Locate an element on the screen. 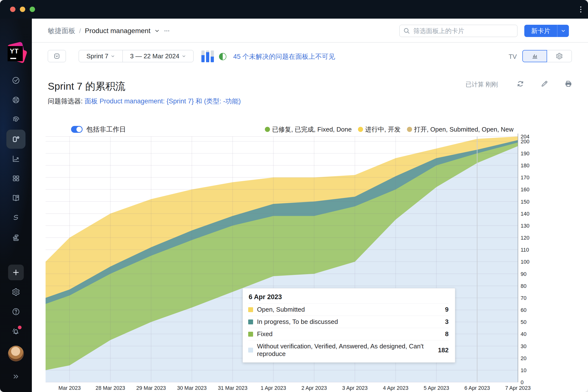  y-tick-label: 150 is located at coordinates (525, 202).